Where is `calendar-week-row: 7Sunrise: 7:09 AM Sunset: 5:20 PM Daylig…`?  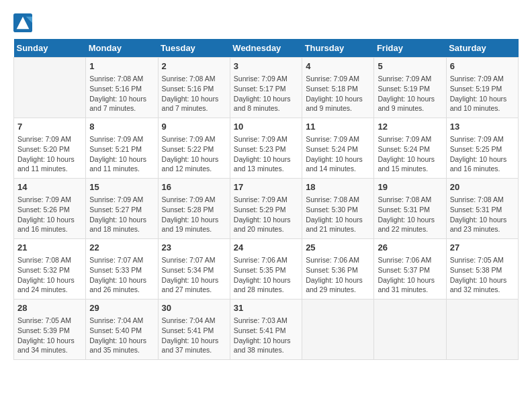
calendar-week-row: 7Sunrise: 7:09 AM Sunset: 5:20 PM Daylig… is located at coordinates (266, 148).